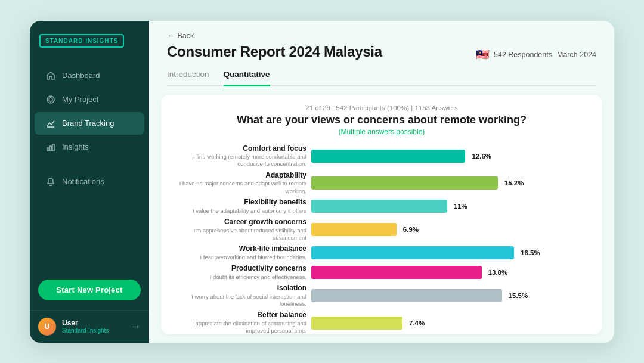 This screenshot has height=363, width=644. I want to click on flag-icon: 🇲🇾, so click(482, 55).